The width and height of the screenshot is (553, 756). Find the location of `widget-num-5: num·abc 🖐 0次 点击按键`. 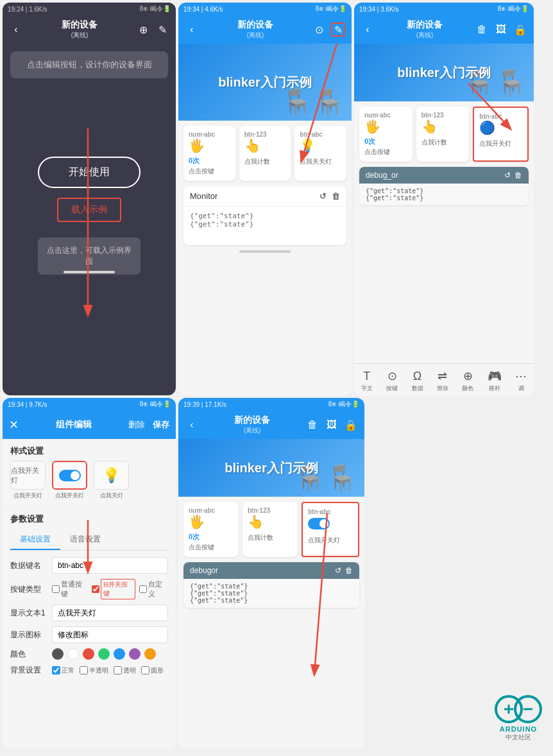

widget-num-5: num·abc 🖐 0次 点击按键 is located at coordinates (211, 529).